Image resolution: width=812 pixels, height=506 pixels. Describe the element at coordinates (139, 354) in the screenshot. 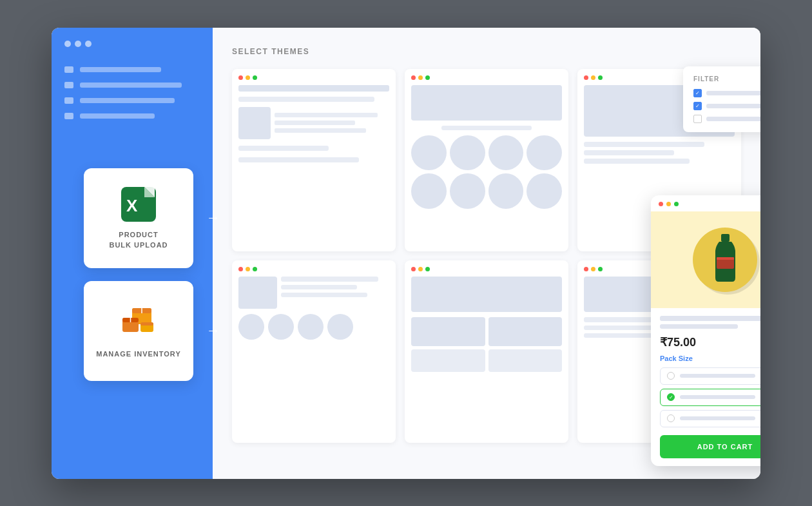

I see `manage-inventory-text: MANAGE INVENTORY` at that location.